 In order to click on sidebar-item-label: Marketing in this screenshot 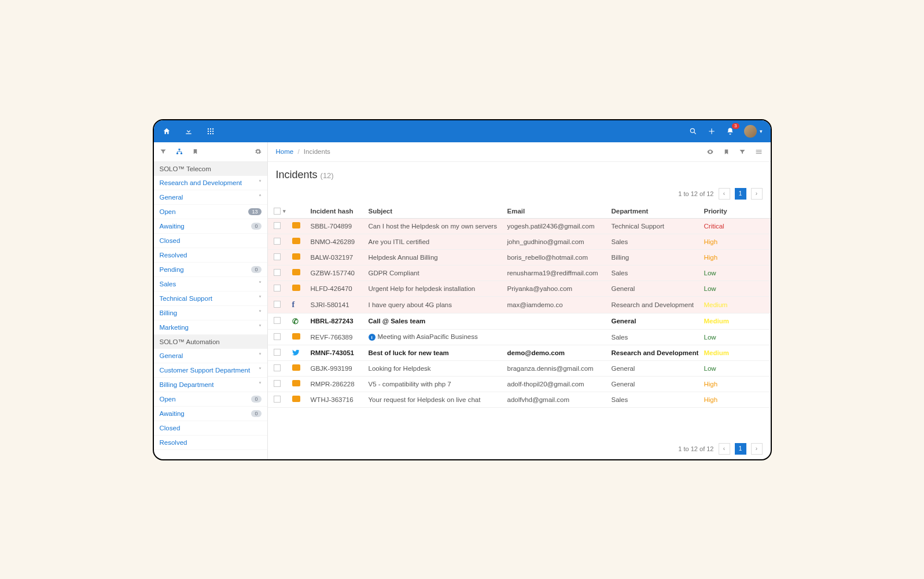, I will do `click(175, 327)`.